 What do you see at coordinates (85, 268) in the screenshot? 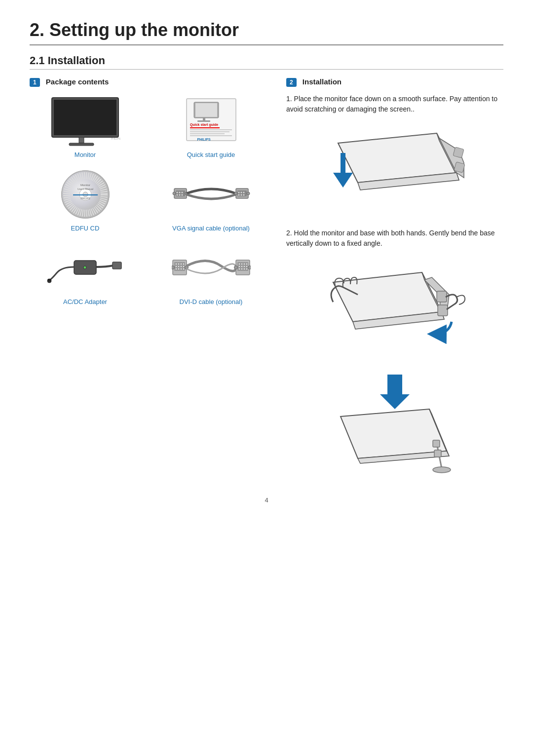
I see `adapter-image` at bounding box center [85, 268].